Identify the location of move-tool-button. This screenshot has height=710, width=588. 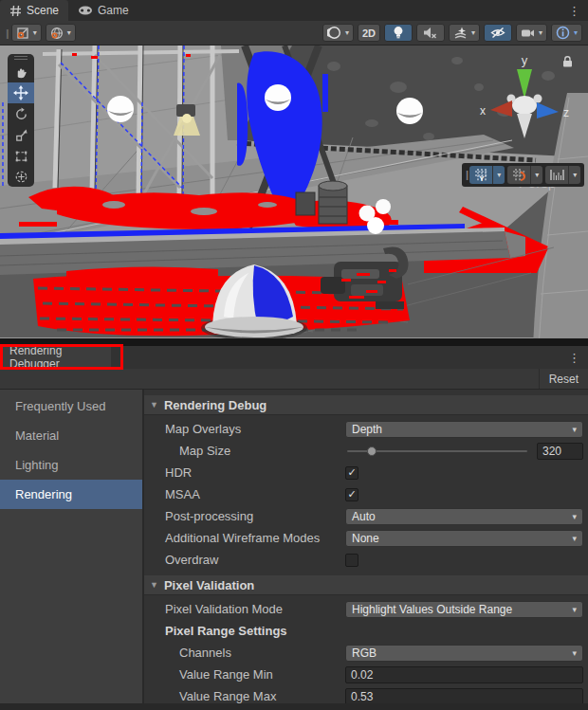
(21, 93).